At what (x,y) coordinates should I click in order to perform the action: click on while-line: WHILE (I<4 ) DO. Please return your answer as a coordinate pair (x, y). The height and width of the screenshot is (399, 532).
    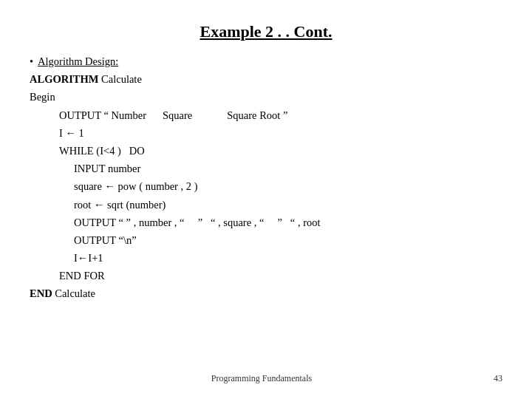
    Looking at the image, I should click on (281, 151).